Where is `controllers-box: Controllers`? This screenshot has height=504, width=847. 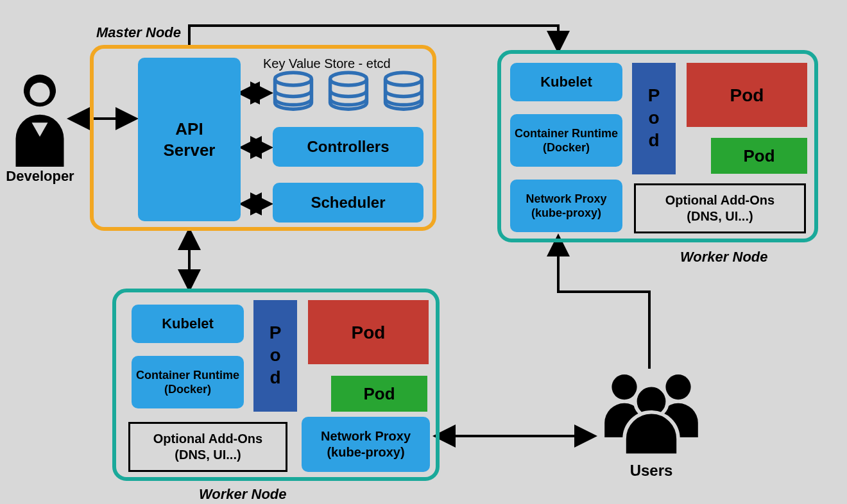 controllers-box: Controllers is located at coordinates (348, 147).